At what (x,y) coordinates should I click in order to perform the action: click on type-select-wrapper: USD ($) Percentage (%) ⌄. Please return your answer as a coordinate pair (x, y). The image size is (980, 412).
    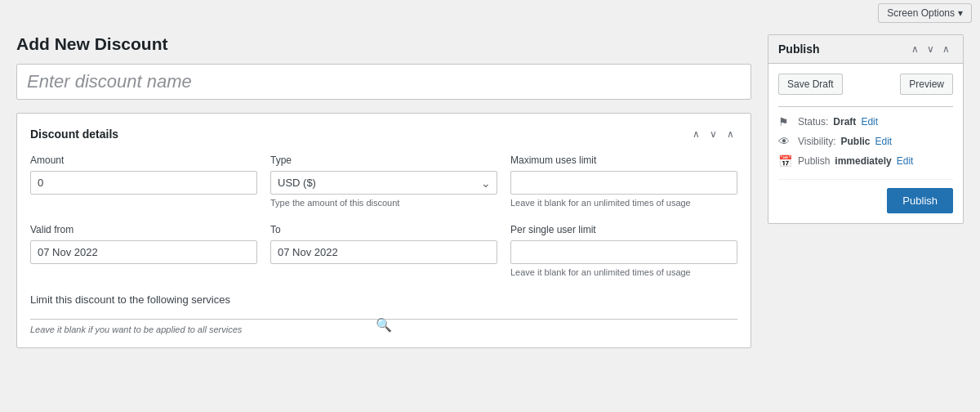
    Looking at the image, I should click on (384, 183).